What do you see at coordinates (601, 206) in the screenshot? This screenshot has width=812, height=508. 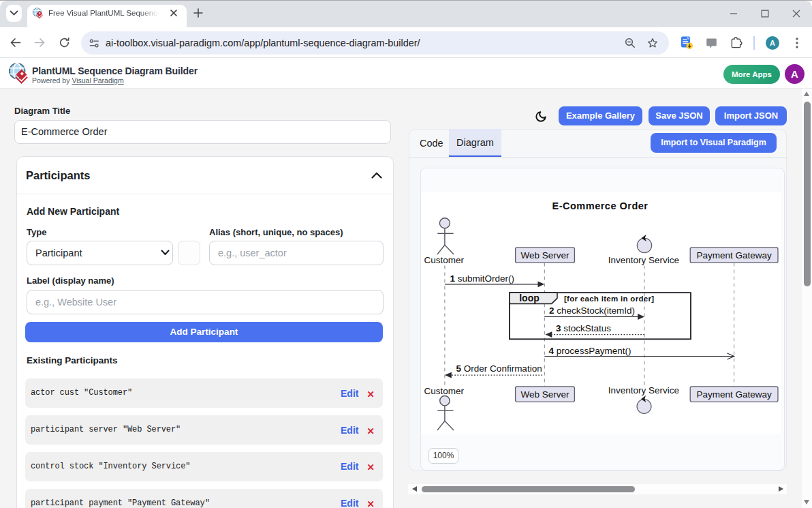 I see `svg-text: E-Commerce Order` at bounding box center [601, 206].